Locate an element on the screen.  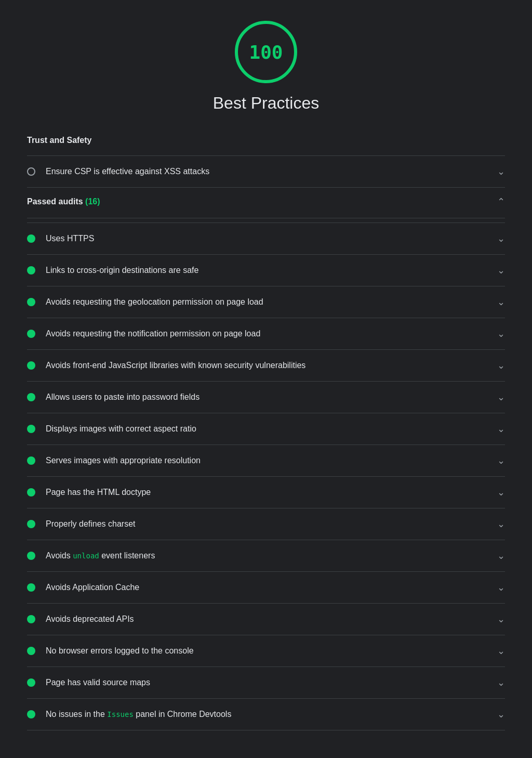
passed-audits-header-text: Passed audits (16) is located at coordinates (63, 202).